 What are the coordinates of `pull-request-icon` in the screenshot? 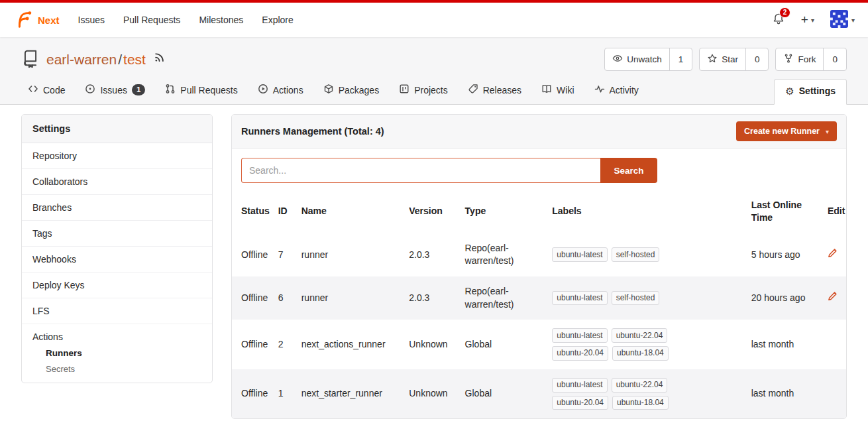 It's located at (170, 90).